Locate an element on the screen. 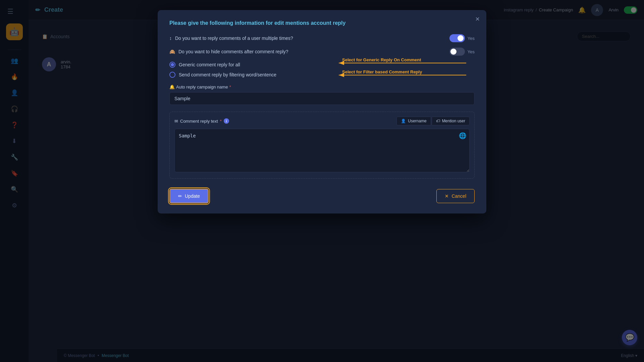 The width and height of the screenshot is (644, 362). toggle-row-2: 🙈 Do you want to hide comments after com… is located at coordinates (322, 52).